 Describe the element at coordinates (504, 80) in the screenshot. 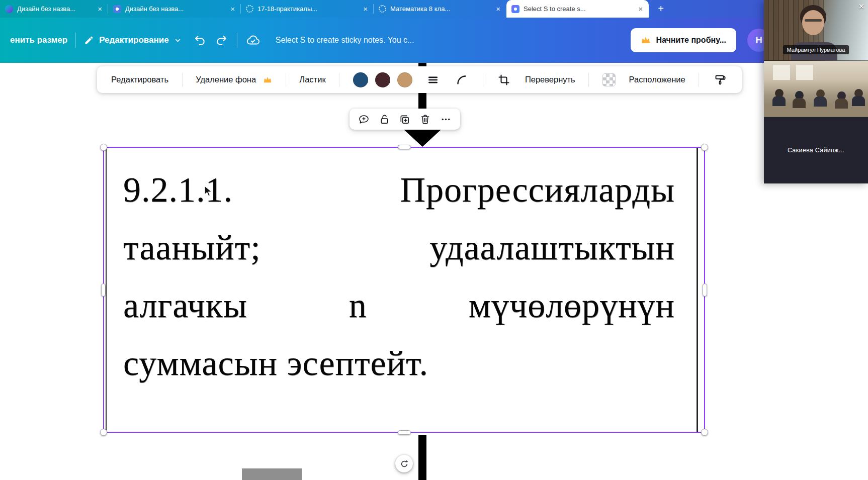

I see `crop-icon` at that location.